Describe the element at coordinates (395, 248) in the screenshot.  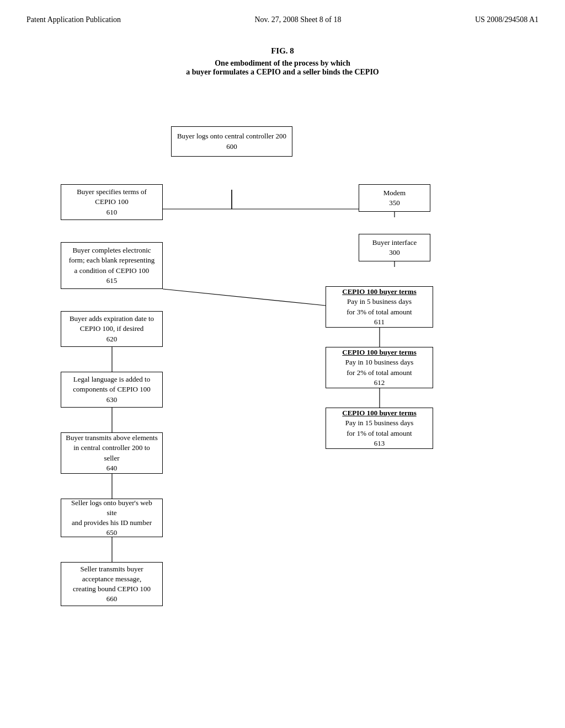
I see `box-buyer-interface: Buyer interface300` at that location.